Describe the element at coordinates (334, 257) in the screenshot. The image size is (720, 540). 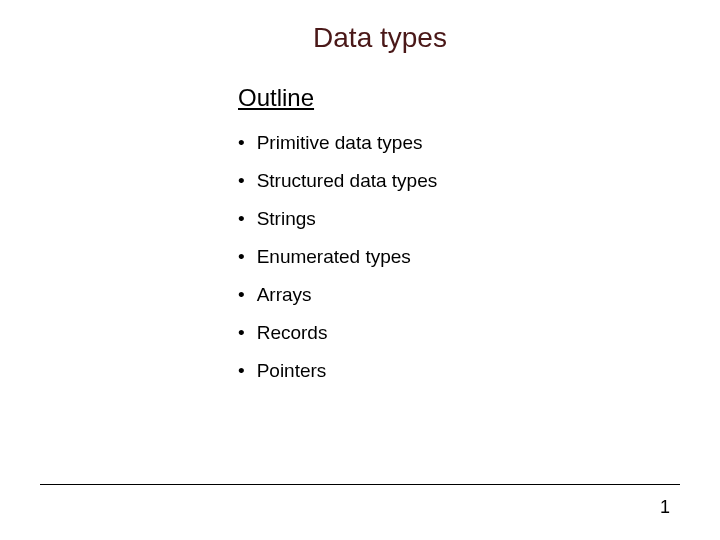
I see `bullet-text: Enumerated types` at that location.